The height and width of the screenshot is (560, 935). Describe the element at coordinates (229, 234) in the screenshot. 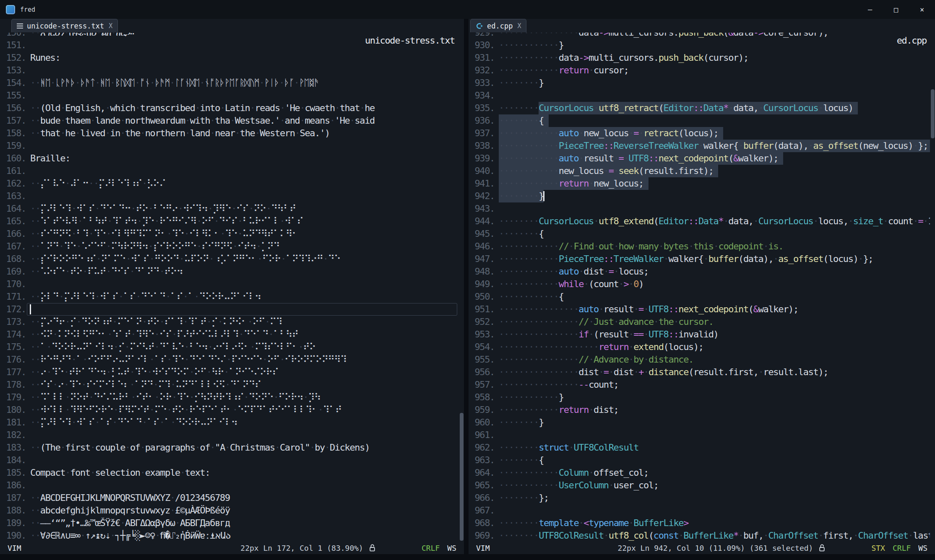

I see `code-line: 166.··⠎⠊⠛⠝⠫·⠃⠹·⠹⠑·⠊⠇⠻⠛⠹⠍⠁⠝⠂·⠹⠑·⠊⠇⠻⠅⠂·⠹⠑·…` at that location.